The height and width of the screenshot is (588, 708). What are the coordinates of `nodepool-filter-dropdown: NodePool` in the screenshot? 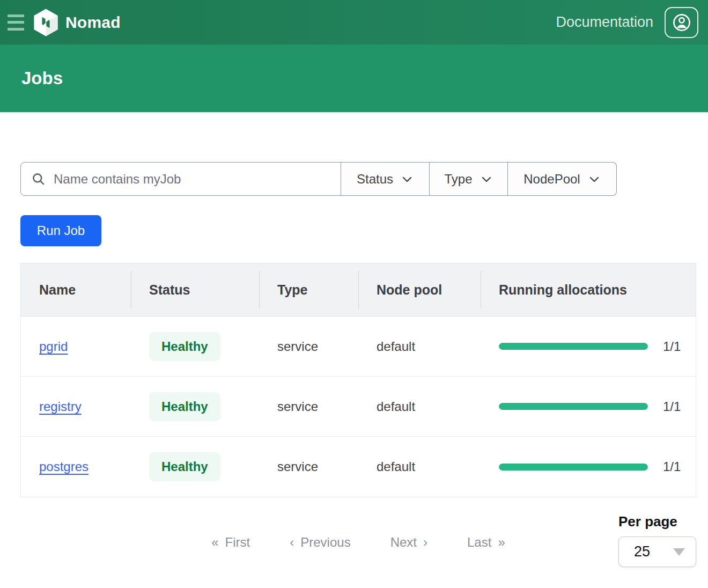 It's located at (562, 179).